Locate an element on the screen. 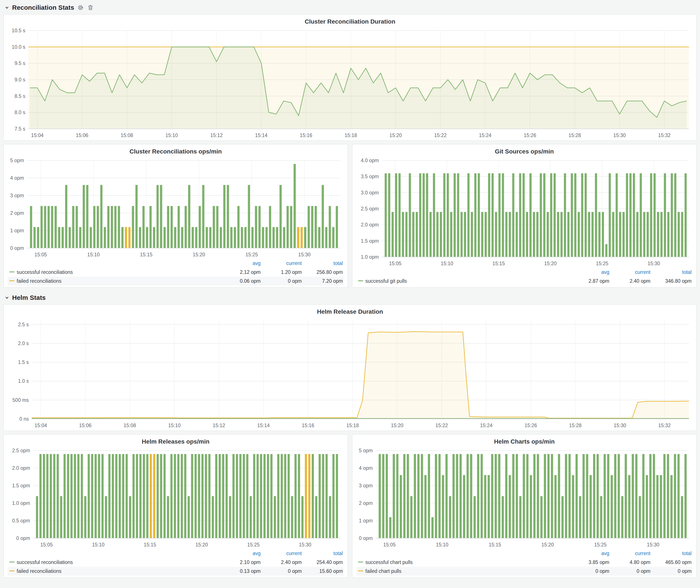  legend-current-value: 1.20 opm is located at coordinates (282, 272).